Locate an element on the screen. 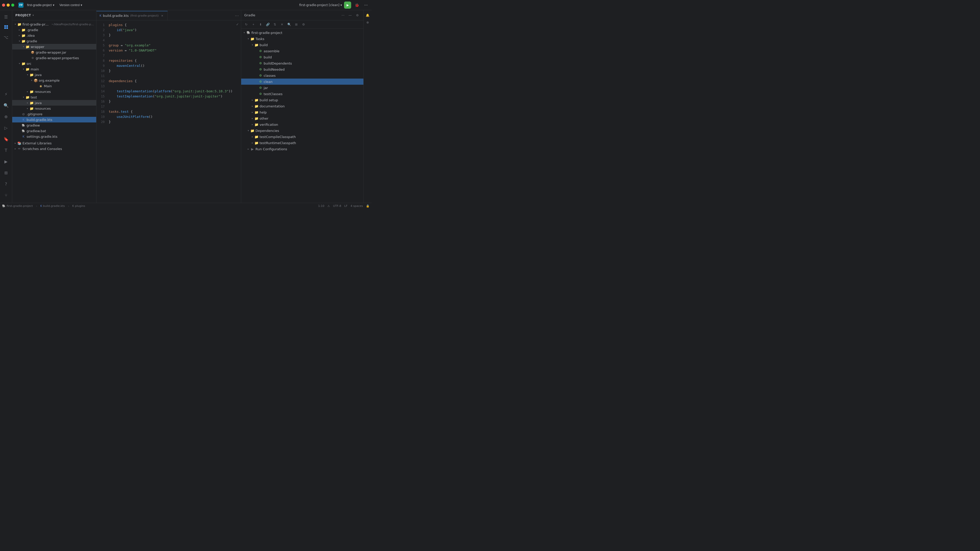  idea-caret-icon: ▸ is located at coordinates (19, 36).